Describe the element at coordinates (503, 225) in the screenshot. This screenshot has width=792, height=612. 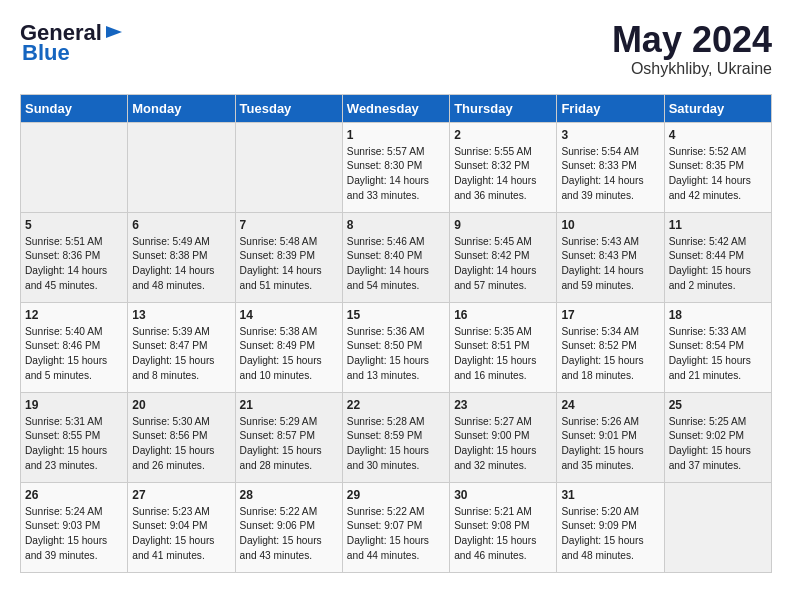
I see `day-number: 9` at that location.